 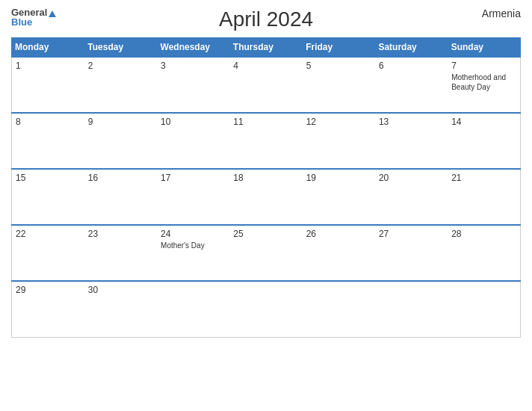 What do you see at coordinates (48, 122) in the screenshot?
I see `day-number: 8` at bounding box center [48, 122].